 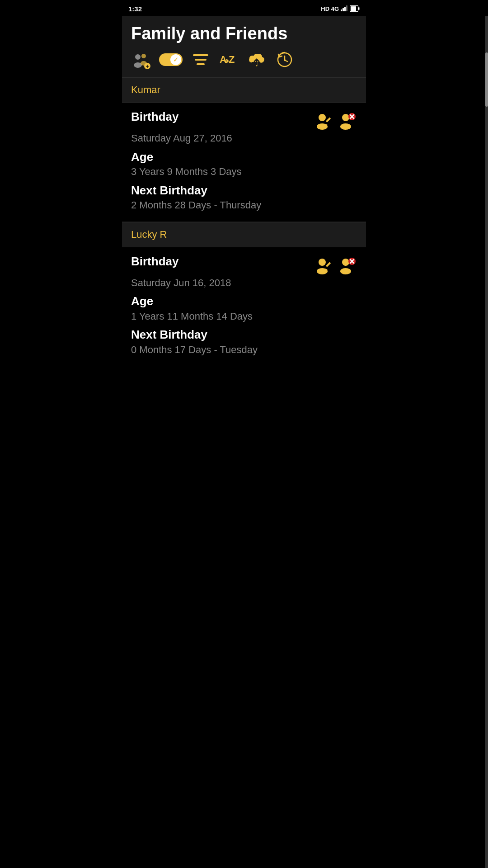 What do you see at coordinates (141, 60) in the screenshot?
I see `add-person-button: +` at bounding box center [141, 60].